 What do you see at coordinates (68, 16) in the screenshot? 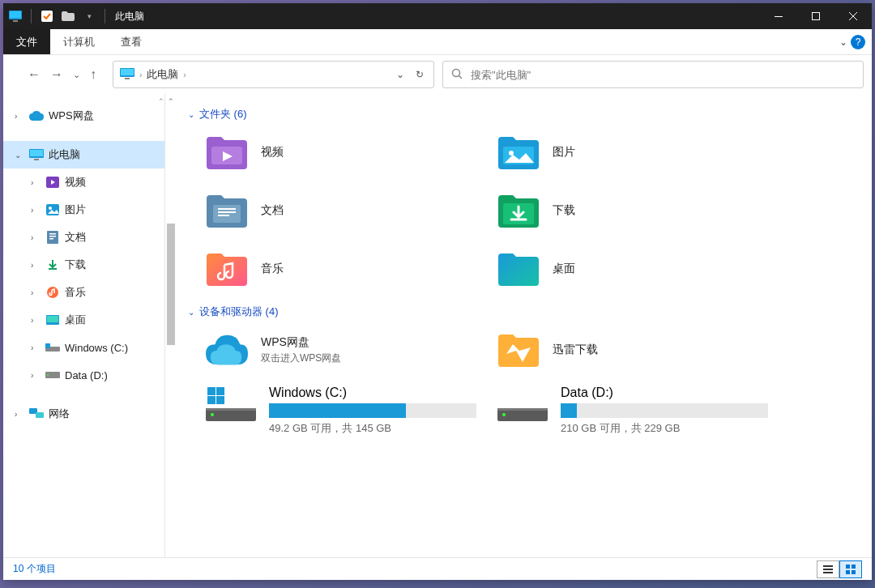
I see `folder-titlebar-icon` at bounding box center [68, 16].